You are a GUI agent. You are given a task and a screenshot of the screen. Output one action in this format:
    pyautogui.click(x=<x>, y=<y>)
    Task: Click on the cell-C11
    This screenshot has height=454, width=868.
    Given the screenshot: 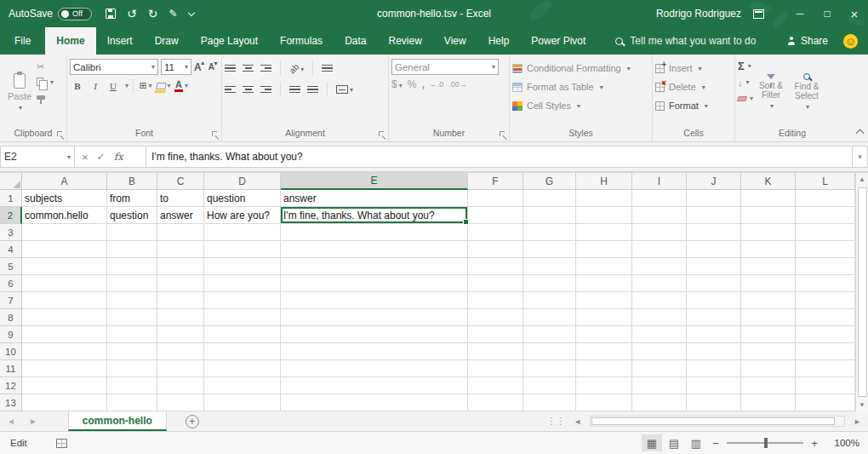 What is the action you would take?
    pyautogui.click(x=180, y=369)
    